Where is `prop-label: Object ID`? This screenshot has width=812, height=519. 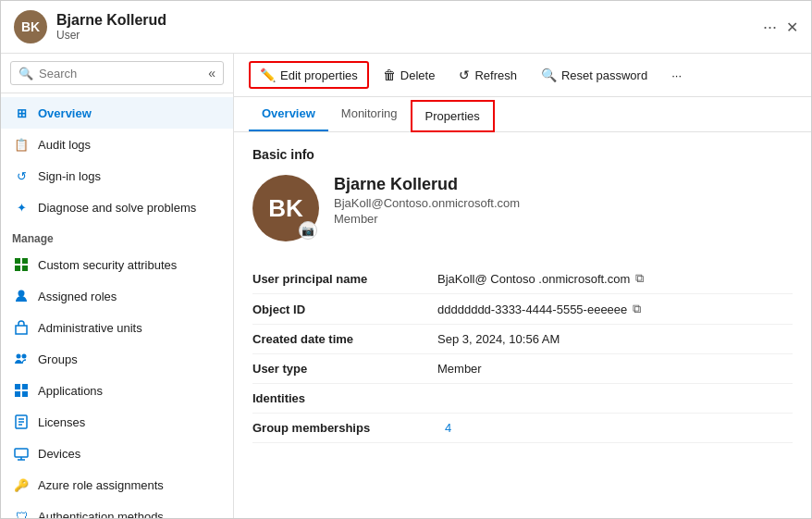
prop-label: Object ID is located at coordinates (345, 309).